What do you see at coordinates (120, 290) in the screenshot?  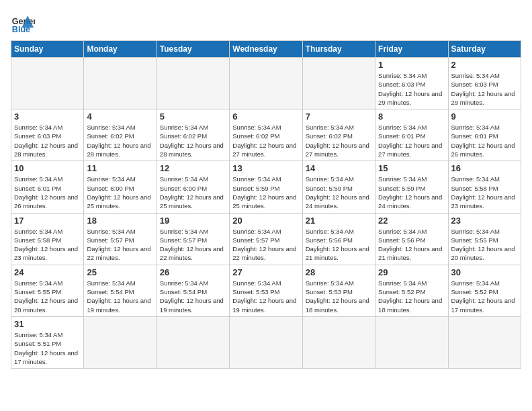 I see `calendar-cell: 25Sunrise: 5:34 AM Sunset: 5:54 PM Dayli…` at bounding box center [120, 290].